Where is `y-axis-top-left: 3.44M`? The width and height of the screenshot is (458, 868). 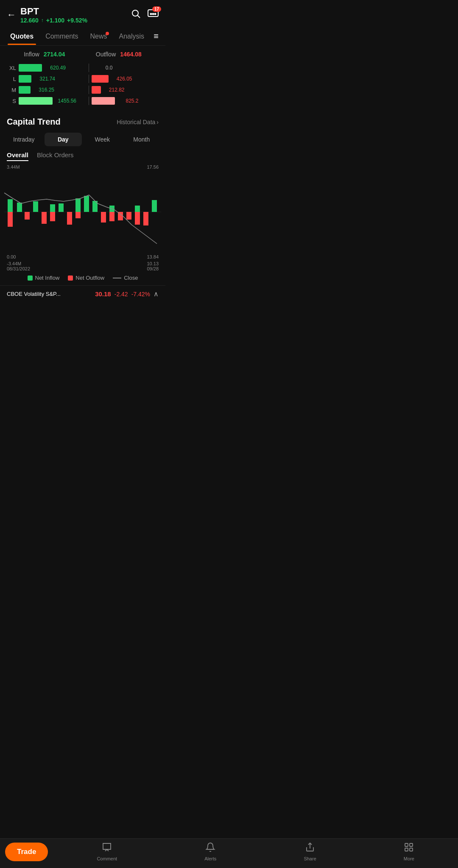
y-axis-top-left: 3.44M is located at coordinates (14, 167).